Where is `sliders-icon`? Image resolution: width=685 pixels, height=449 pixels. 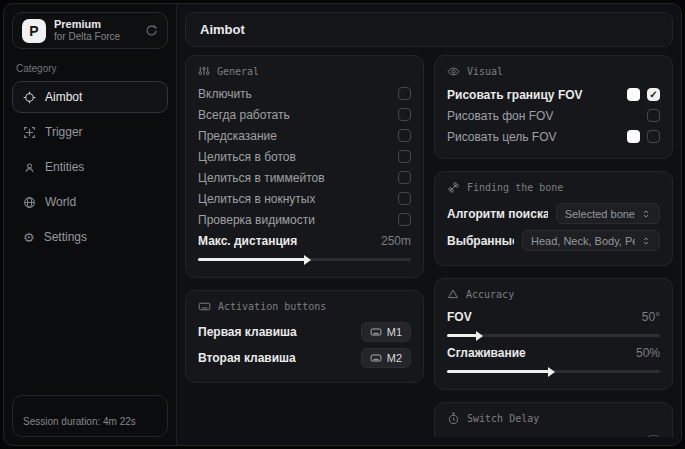
sliders-icon is located at coordinates (204, 71).